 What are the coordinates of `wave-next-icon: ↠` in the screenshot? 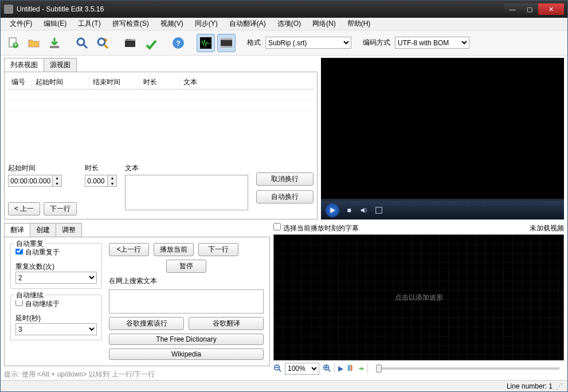 It's located at (361, 369).